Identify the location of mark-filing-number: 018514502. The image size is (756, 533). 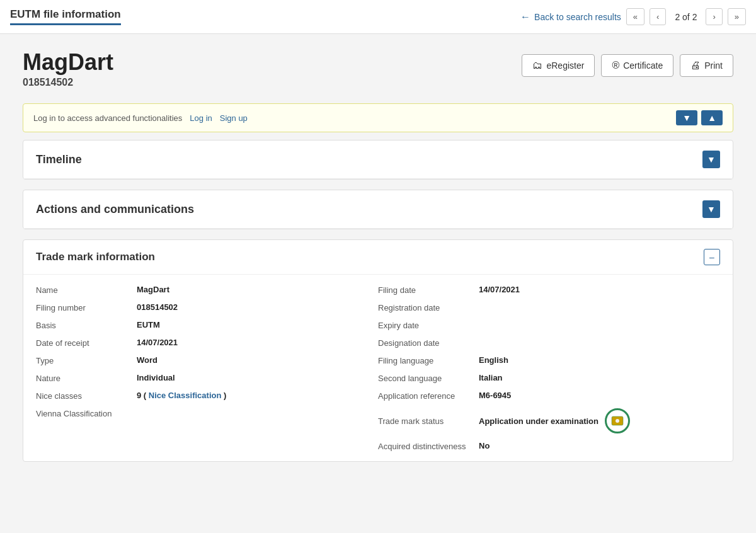
(68, 83).